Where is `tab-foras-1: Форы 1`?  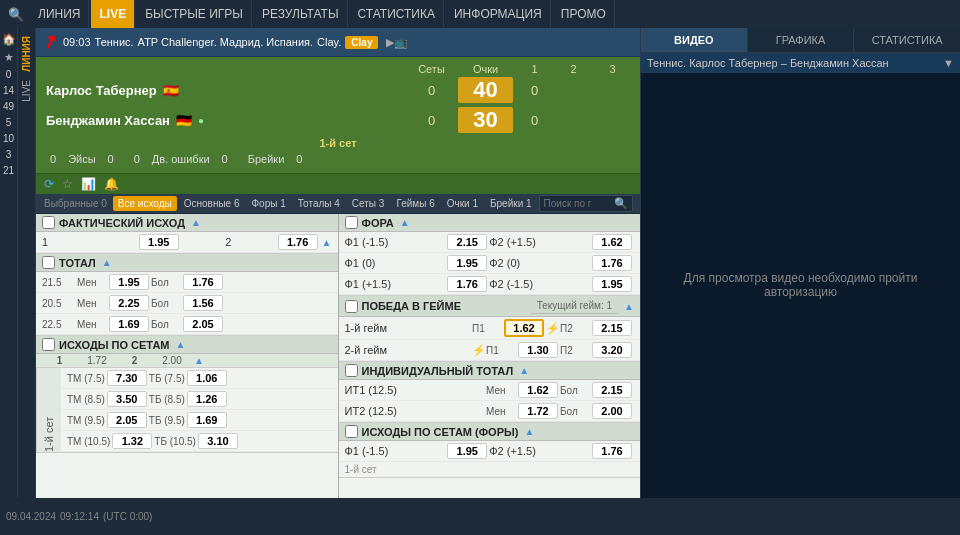 tab-foras-1: Форы 1 is located at coordinates (269, 204).